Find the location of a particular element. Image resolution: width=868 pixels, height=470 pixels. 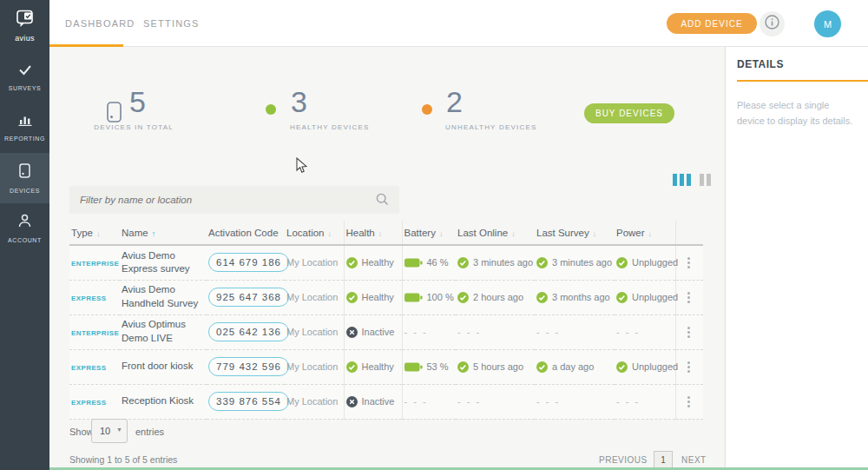

details-empty-message: Please select a single device to display… is located at coordinates (797, 113).